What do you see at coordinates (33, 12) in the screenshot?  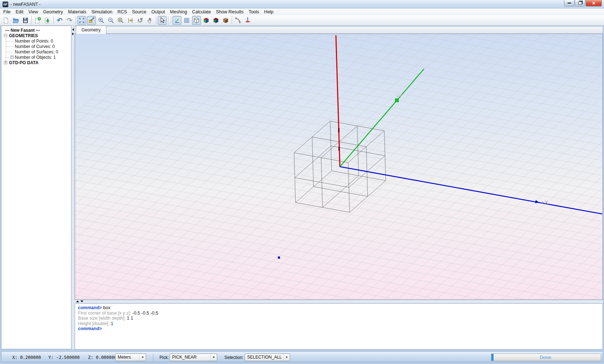 I see `menu-item-view: View` at bounding box center [33, 12].